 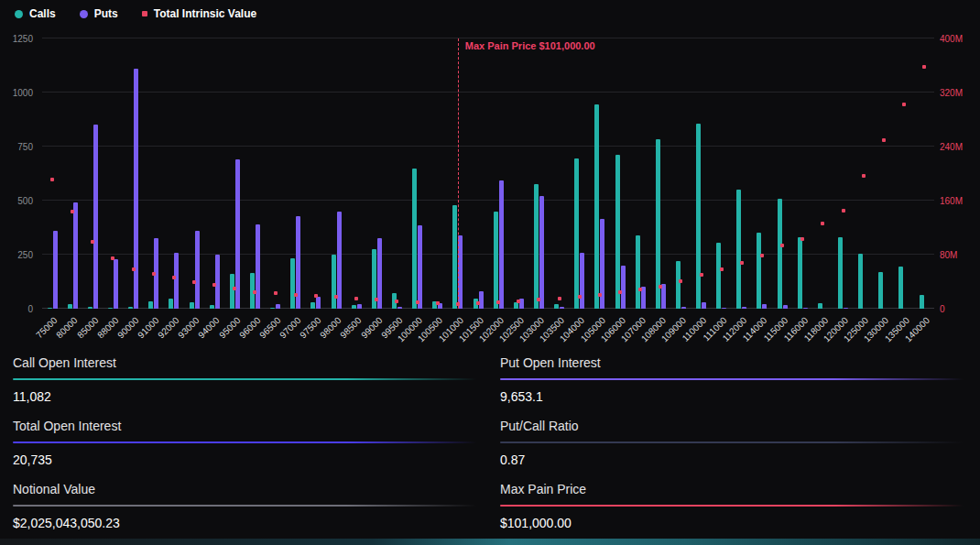 I want to click on strike-group: 100500, so click(x=438, y=174).